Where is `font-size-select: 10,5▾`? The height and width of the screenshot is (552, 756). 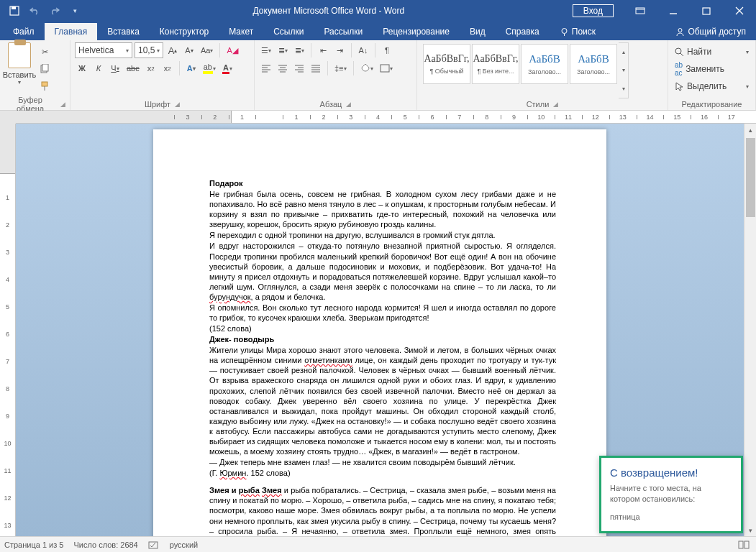 font-size-select: 10,5▾ is located at coordinates (149, 50).